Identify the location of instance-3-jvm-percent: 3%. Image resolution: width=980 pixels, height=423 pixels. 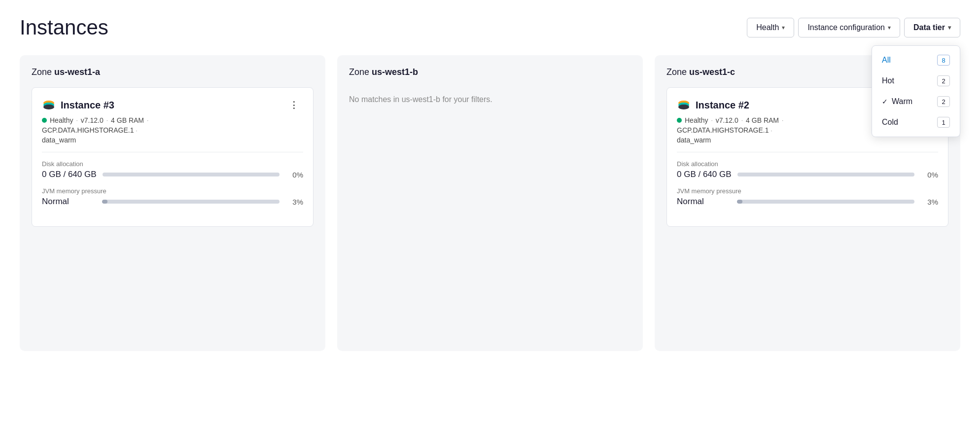
(294, 202).